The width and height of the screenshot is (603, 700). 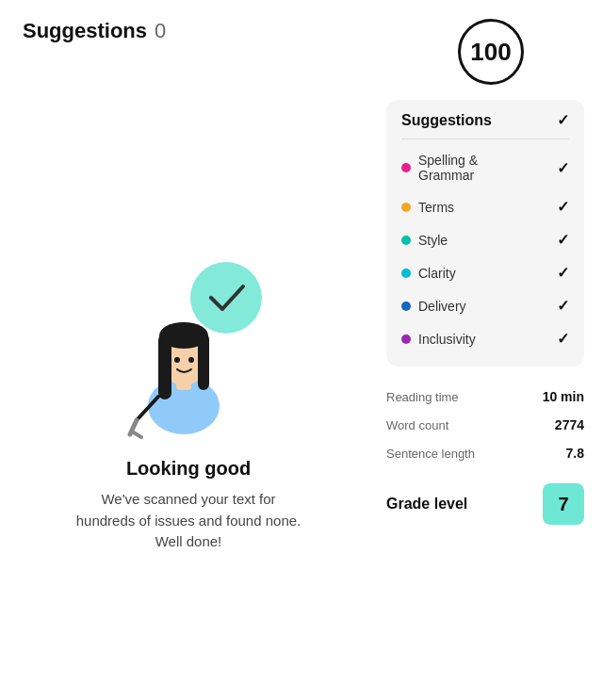 I want to click on list-item: Spelling &Grammar ✓, so click(x=485, y=168).